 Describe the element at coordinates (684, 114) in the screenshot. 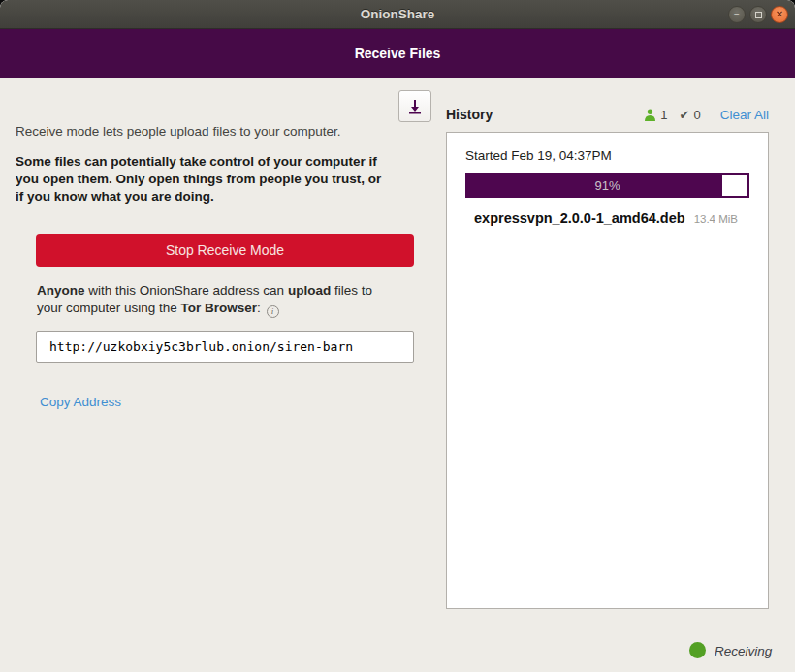

I see `completed-check-icon: ✔` at that location.